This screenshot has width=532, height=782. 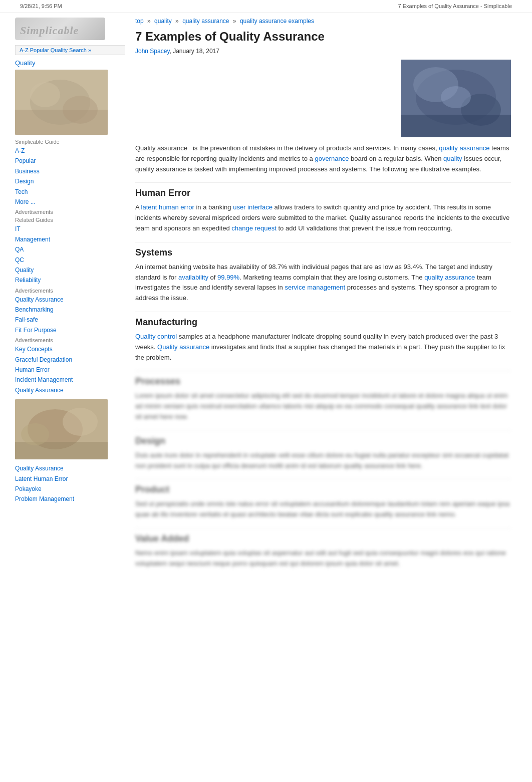 What do you see at coordinates (70, 192) in the screenshot?
I see `sidebar-nav-tech: Tech` at bounding box center [70, 192].